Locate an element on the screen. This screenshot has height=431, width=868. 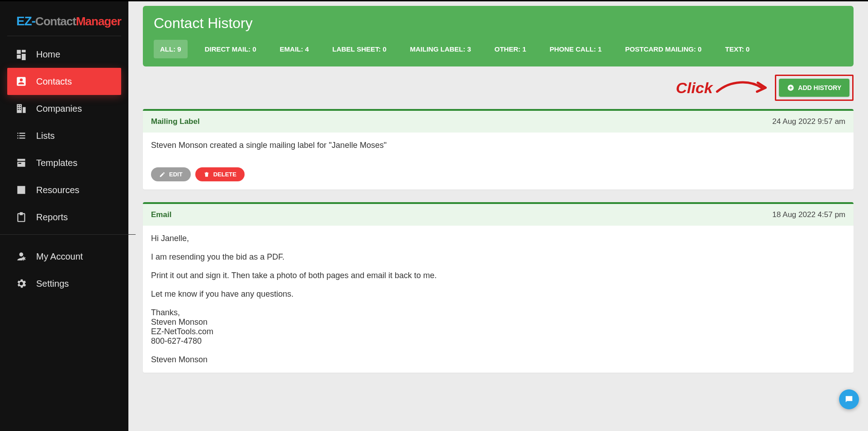
annotation-highlight-box: ADD HISTORY is located at coordinates (814, 88).